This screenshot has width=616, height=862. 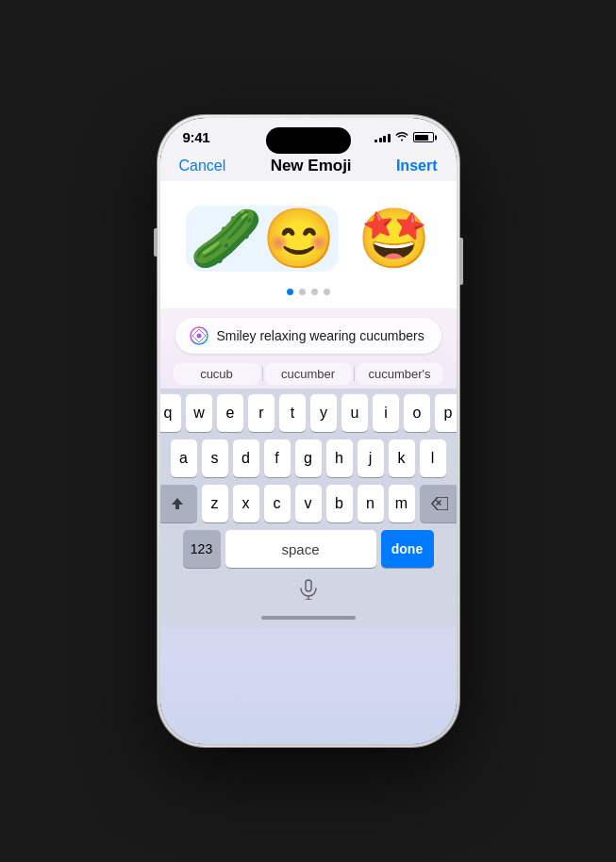 What do you see at coordinates (402, 458) in the screenshot?
I see `key-k: k` at bounding box center [402, 458].